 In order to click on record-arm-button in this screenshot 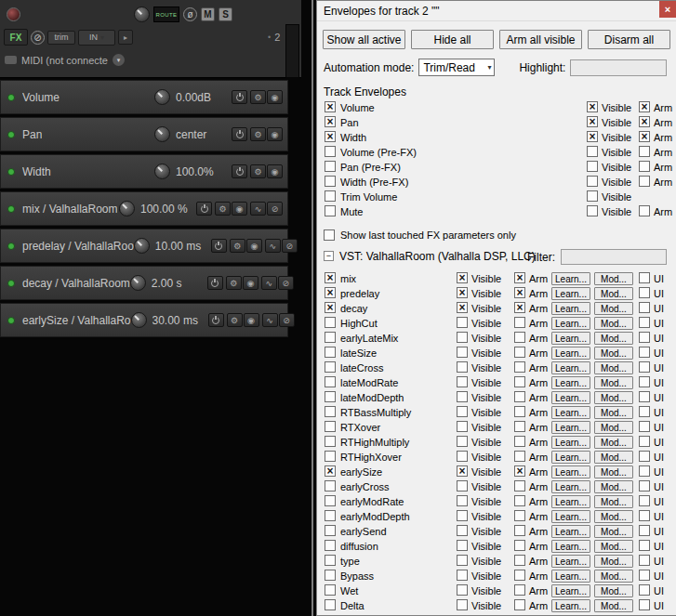, I will do `click(13, 15)`.